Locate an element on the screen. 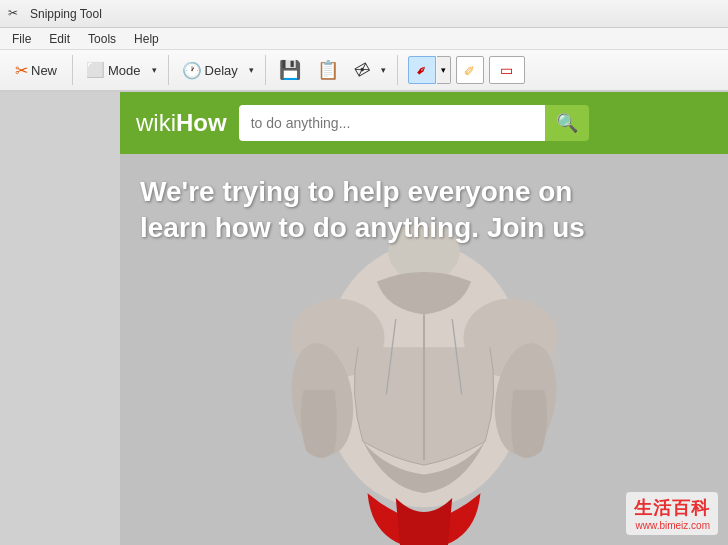 Image resolution: width=728 pixels, height=545 pixels. eraser-button: ▭ is located at coordinates (507, 70).